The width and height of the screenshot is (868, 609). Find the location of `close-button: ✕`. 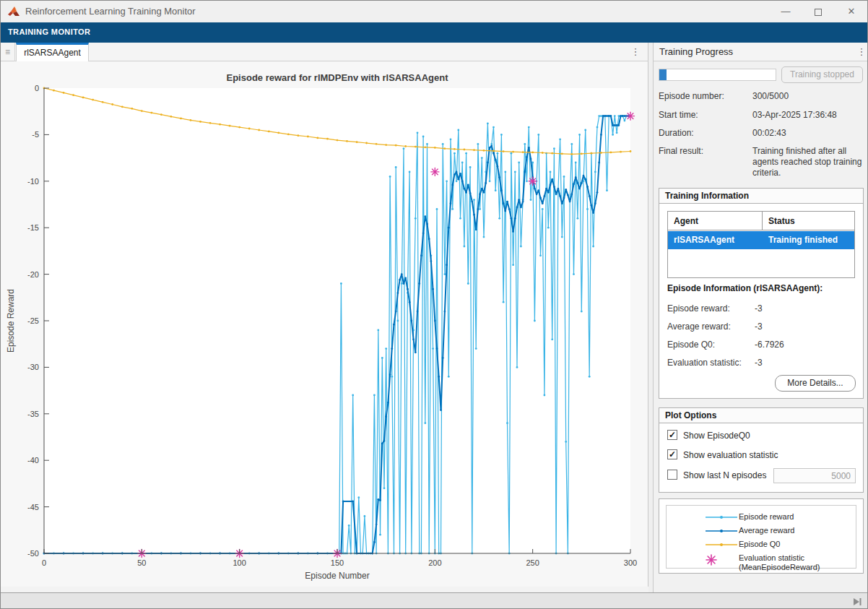

close-button: ✕ is located at coordinates (851, 12).